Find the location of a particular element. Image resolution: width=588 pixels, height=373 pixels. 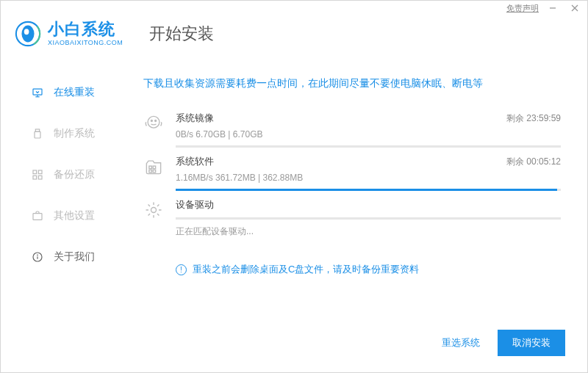

disclaimer-link: 免责声明 is located at coordinates (523, 9).